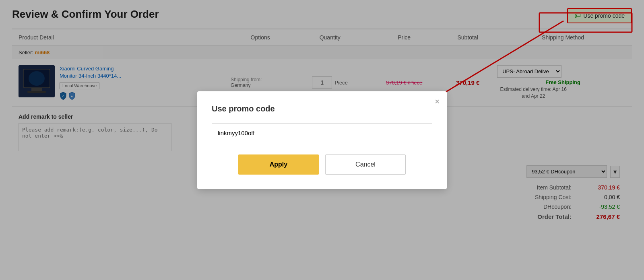  Describe the element at coordinates (437, 101) in the screenshot. I see `modal-close-button: ×` at that location.